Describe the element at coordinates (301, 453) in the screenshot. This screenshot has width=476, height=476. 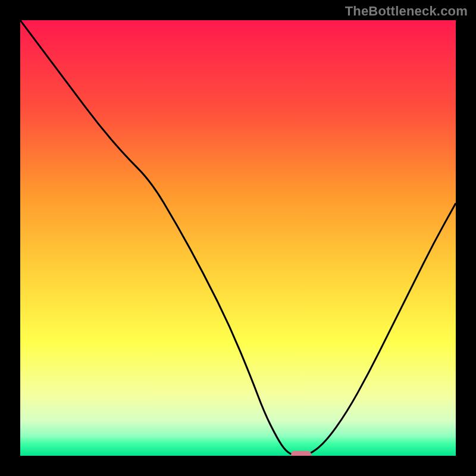
I see `optimal-marker` at that location.